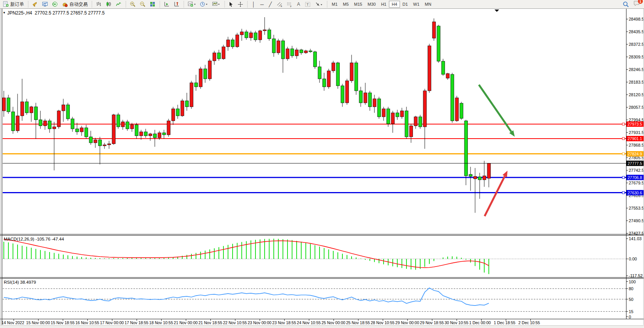 This screenshot has width=644, height=328. Describe the element at coordinates (45, 4) in the screenshot. I see `market-watch-button` at that location.